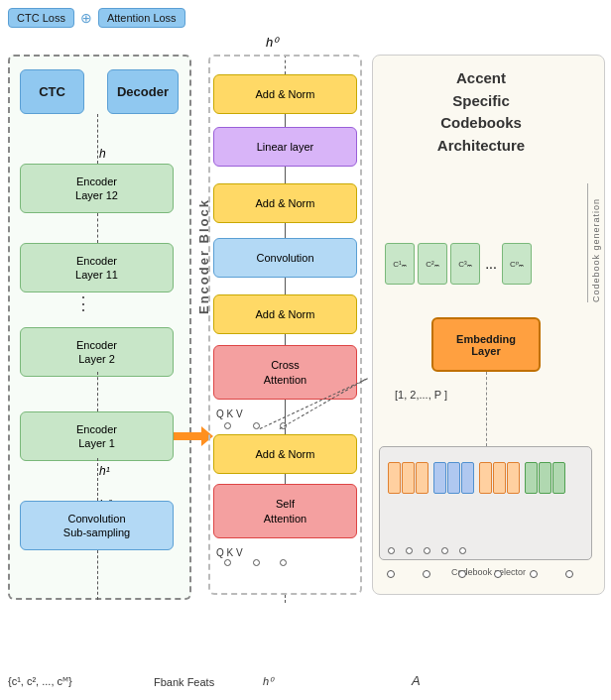 The height and width of the screenshot is (700, 611). Describe the element at coordinates (142, 18) in the screenshot. I see `attention-loss-label: Attention Loss` at that location.